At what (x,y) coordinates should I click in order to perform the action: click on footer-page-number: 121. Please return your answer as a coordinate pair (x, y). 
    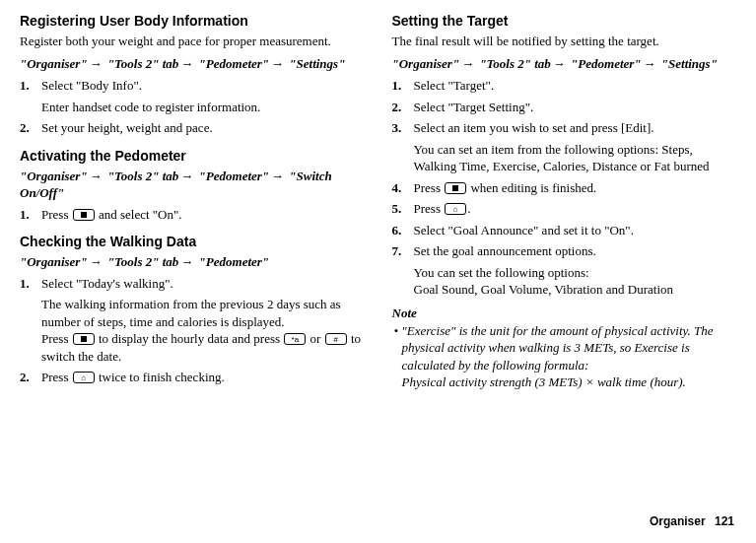
    Looking at the image, I should click on (724, 521).